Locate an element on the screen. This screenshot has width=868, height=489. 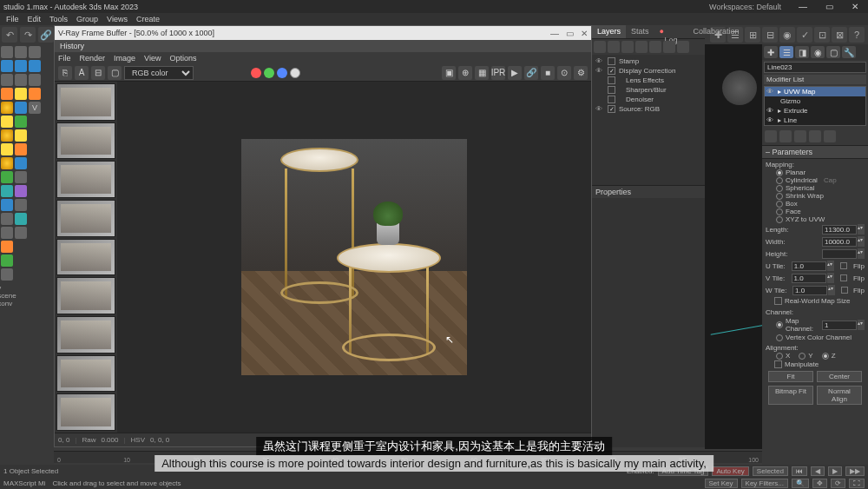
menu-views: Views is located at coordinates (117, 19).